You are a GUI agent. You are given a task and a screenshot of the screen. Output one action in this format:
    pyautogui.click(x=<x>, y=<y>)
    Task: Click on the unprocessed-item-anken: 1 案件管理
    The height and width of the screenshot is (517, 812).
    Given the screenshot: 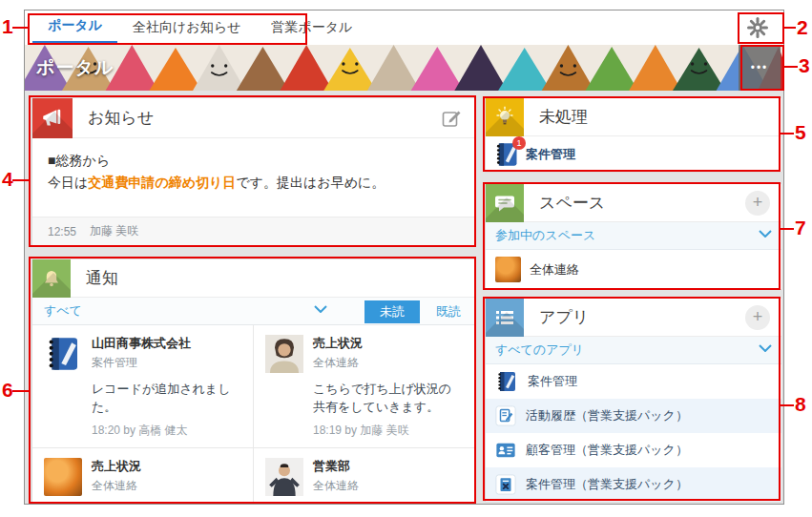 What is the action you would take?
    pyautogui.click(x=634, y=155)
    